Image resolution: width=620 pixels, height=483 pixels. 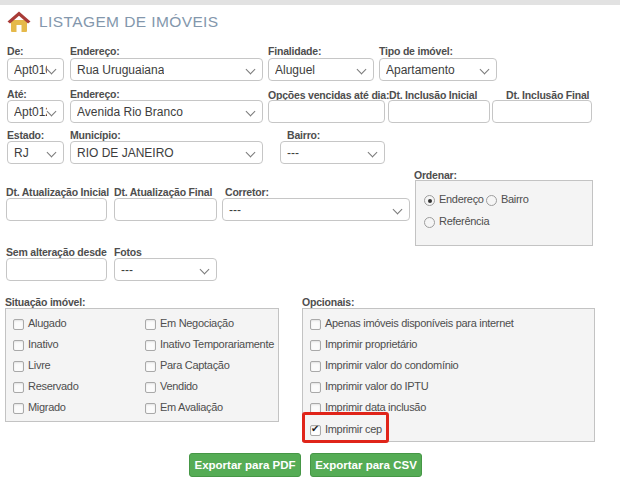 What do you see at coordinates (15, 51) in the screenshot?
I see `de-label: De:` at bounding box center [15, 51].